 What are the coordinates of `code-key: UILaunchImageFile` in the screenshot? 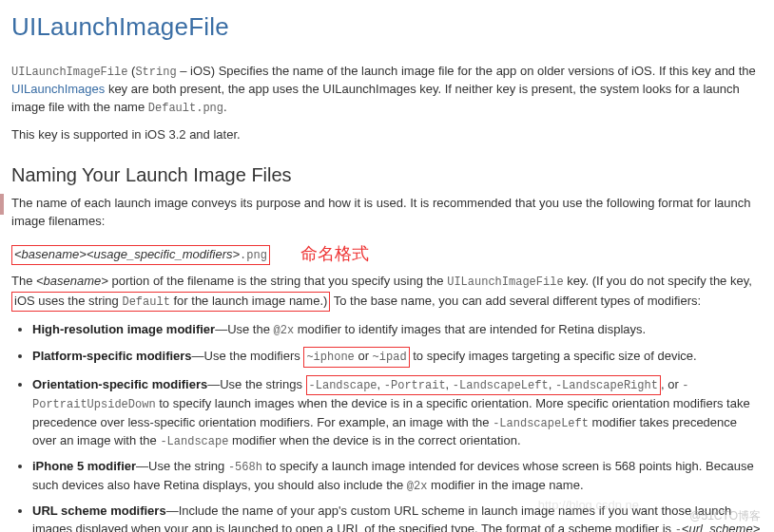 It's located at (69, 72).